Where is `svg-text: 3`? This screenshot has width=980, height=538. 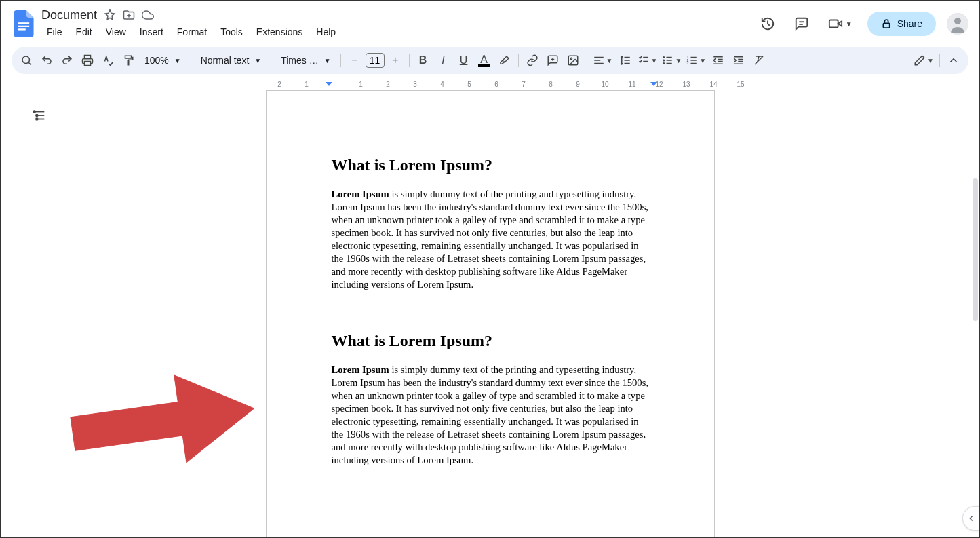 svg-text: 3 is located at coordinates (688, 63).